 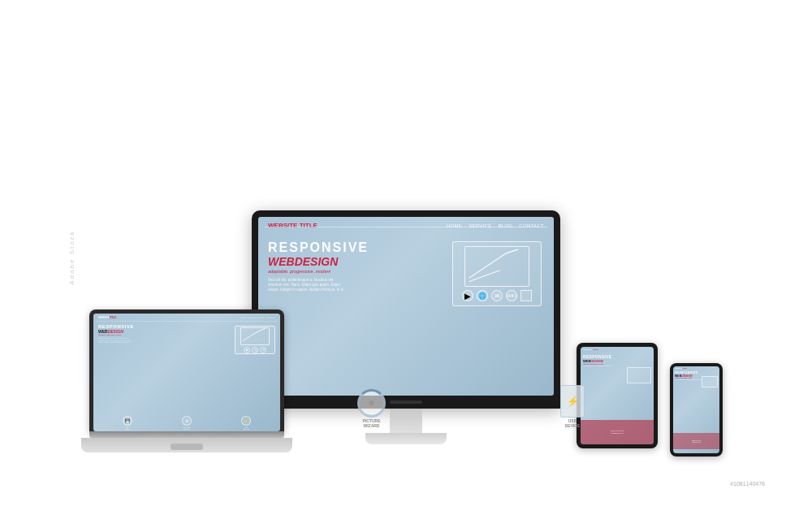 What do you see at coordinates (406, 226) in the screenshot?
I see `monitor-nav: WEBSITE TITLE HOME SERVICE BLOG CONTACT` at bounding box center [406, 226].